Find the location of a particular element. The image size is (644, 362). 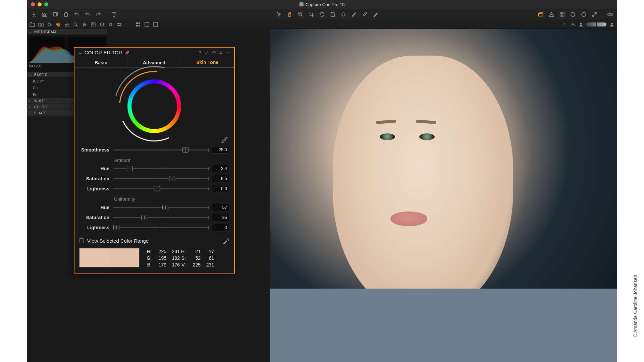

smoothness-value: 25.0 is located at coordinates (221, 150).